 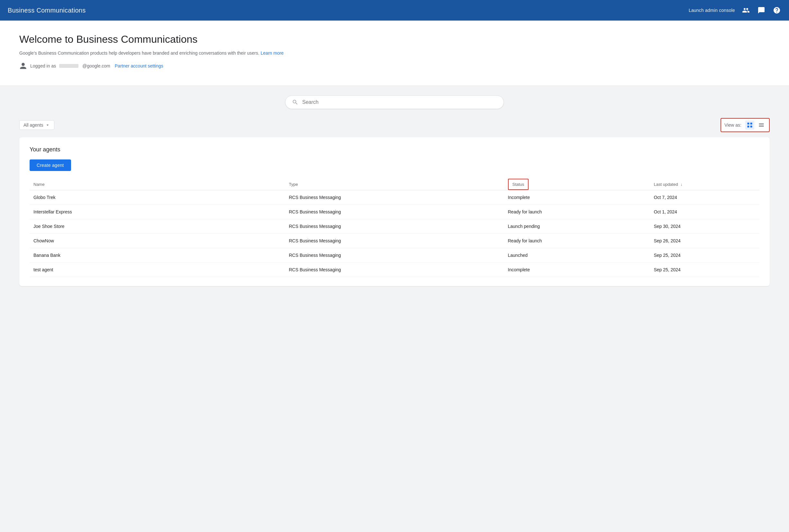 What do you see at coordinates (48, 125) in the screenshot?
I see `chevron-down-icon` at bounding box center [48, 125].